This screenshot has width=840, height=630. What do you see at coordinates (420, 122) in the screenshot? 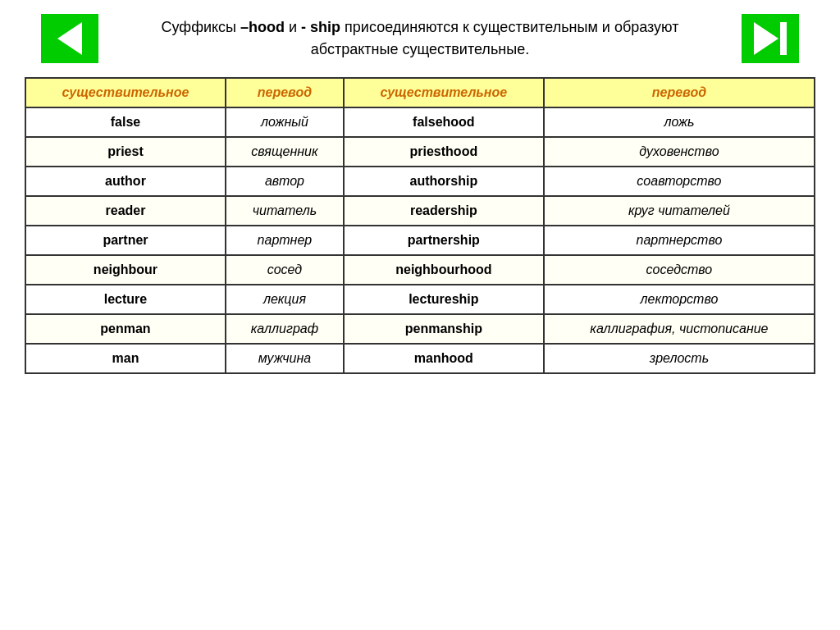
I see `table-row: falseложныйfalsehoodложь` at bounding box center [420, 122].